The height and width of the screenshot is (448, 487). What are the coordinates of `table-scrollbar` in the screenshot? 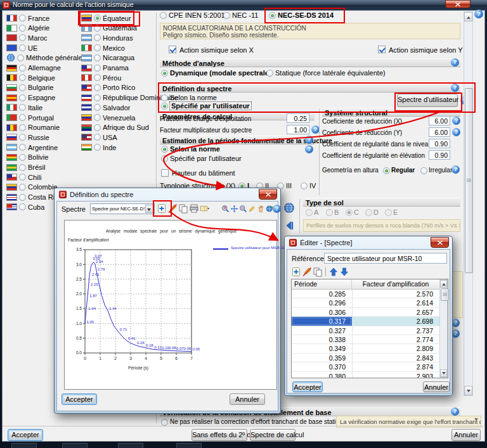 It's located at (444, 328).